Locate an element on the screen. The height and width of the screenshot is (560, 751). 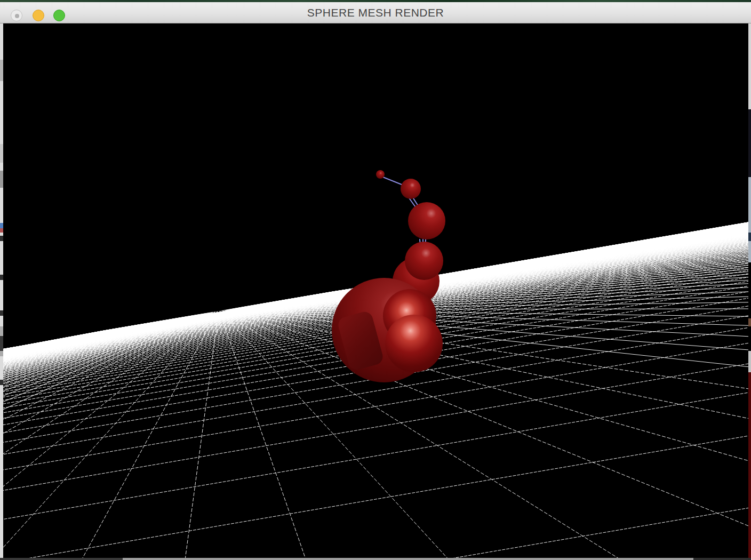
background-window-left-sliver is located at coordinates (2, 291).